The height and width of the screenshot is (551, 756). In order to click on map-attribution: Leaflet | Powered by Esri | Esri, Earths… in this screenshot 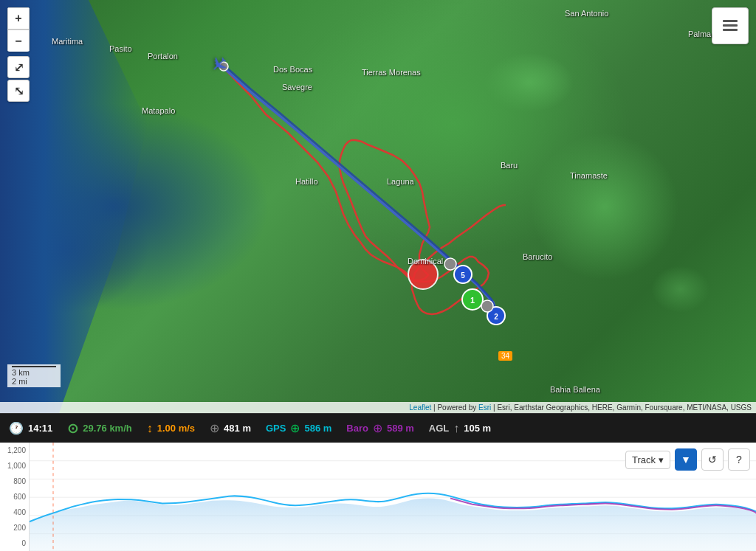, I will do `click(378, 407)`.